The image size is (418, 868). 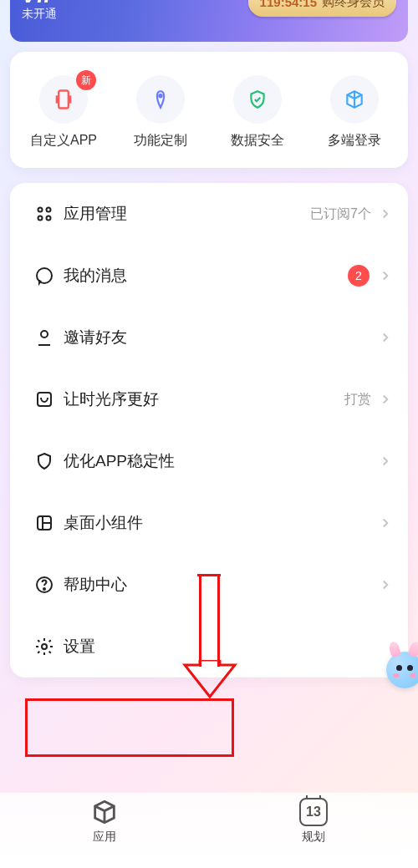 I want to click on row-desktop-widget: 桌面小组件, so click(x=209, y=523).